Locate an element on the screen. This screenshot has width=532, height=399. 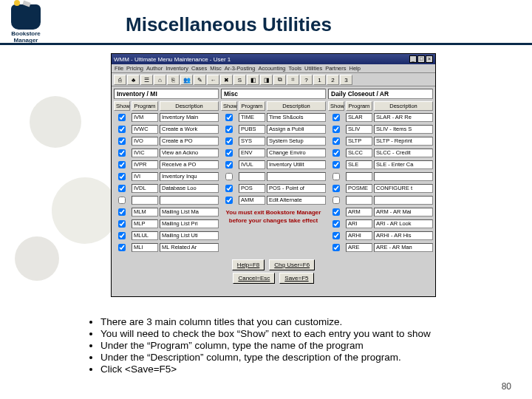
toolbar-button-15: 1 is located at coordinates (319, 80).